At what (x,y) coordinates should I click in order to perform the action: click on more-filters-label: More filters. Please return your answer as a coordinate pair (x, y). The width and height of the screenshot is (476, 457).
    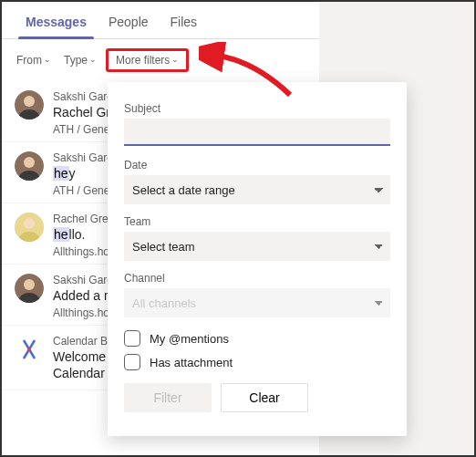
    Looking at the image, I should click on (142, 60).